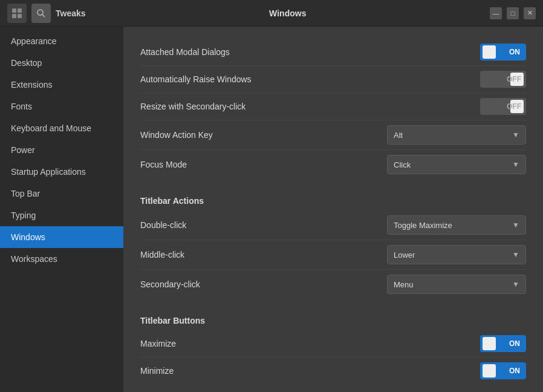 The width and height of the screenshot is (543, 392). I want to click on titlebar-buttons-settings: MaximizeONMinimizeON, so click(333, 357).